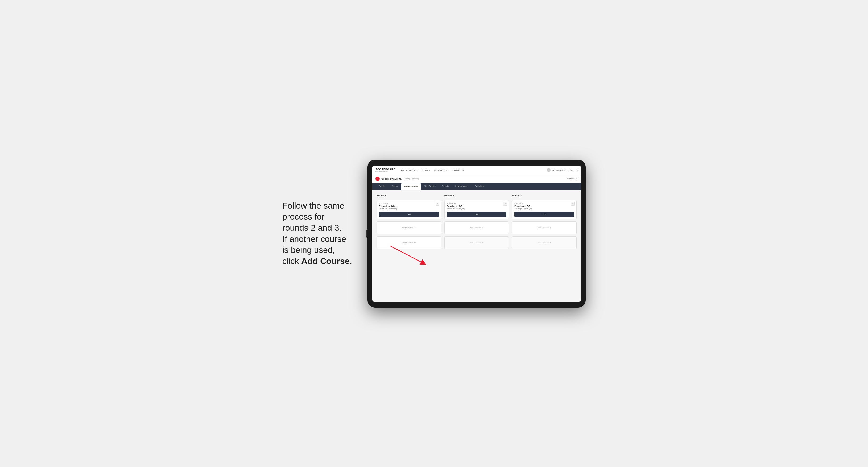 Image resolution: width=868 pixels, height=467 pixels. I want to click on round-3-course-tag: (Course A), so click(544, 204).